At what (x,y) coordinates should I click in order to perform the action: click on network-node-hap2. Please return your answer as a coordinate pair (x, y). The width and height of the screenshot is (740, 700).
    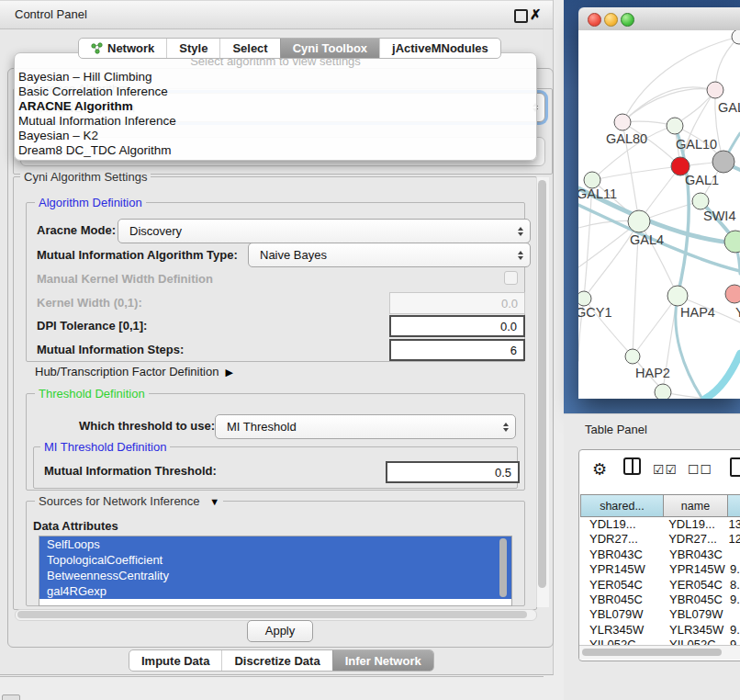
    Looking at the image, I should click on (633, 356).